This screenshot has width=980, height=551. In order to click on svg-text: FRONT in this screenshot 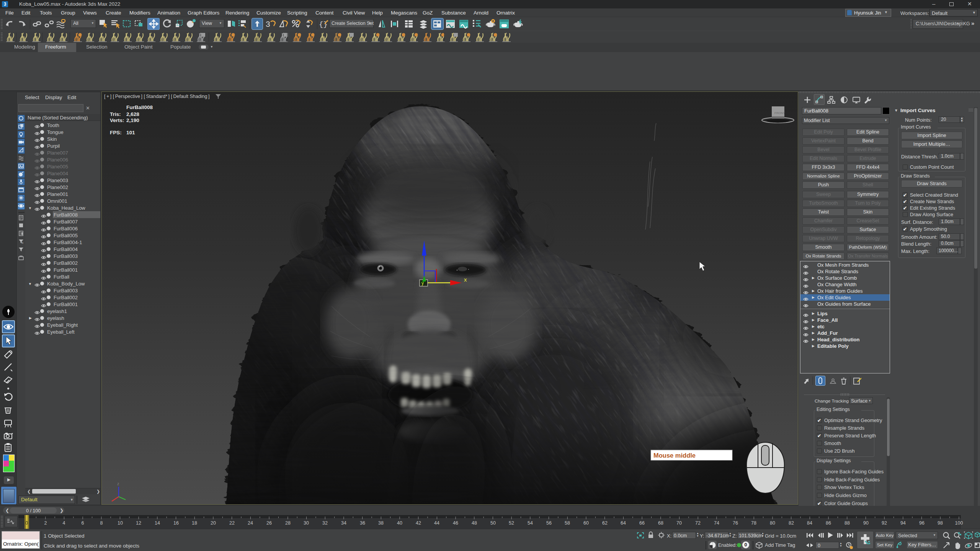, I will do `click(780, 113)`.